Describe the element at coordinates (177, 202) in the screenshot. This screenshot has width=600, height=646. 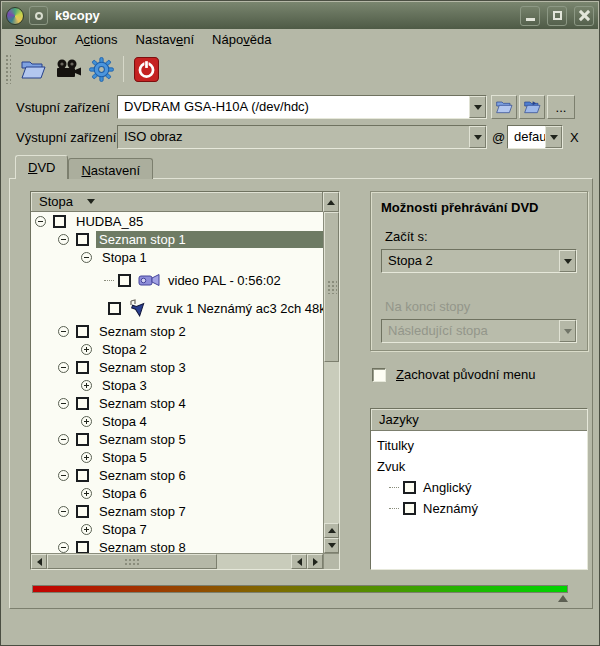
I see `tree-column-header: Stopa` at that location.